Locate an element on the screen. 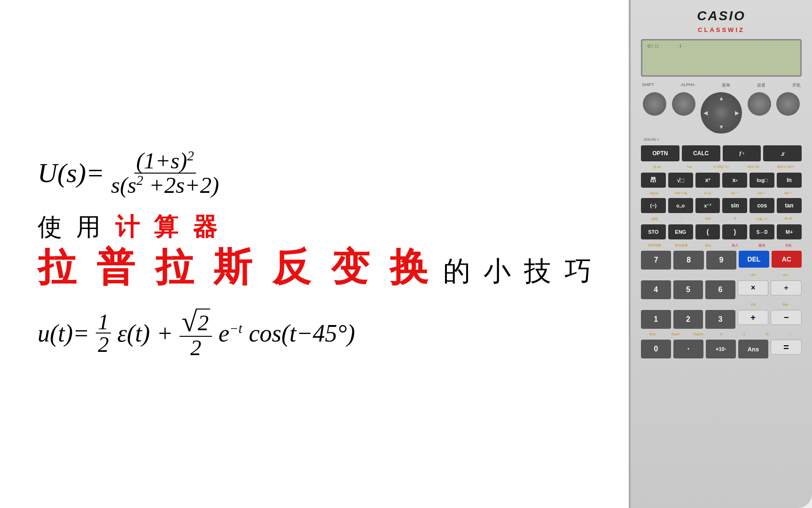  dpad-right: ▶ is located at coordinates (737, 113).